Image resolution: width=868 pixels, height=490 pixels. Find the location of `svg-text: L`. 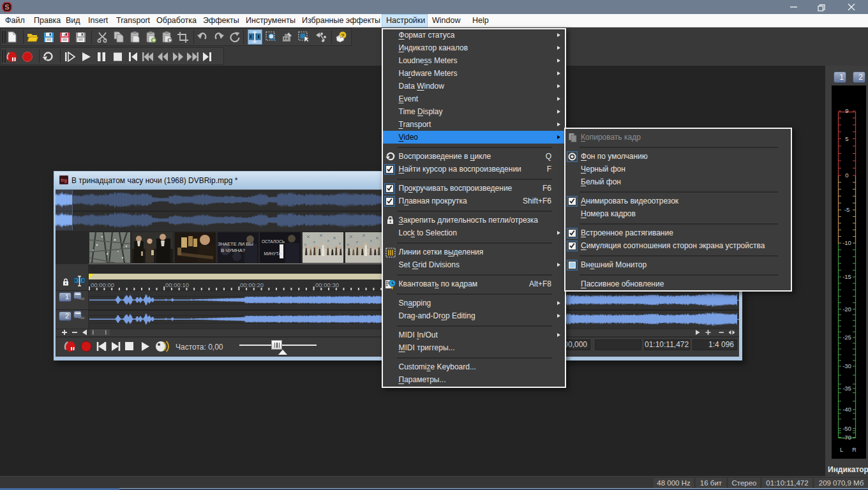

svg-text: L is located at coordinates (841, 450).